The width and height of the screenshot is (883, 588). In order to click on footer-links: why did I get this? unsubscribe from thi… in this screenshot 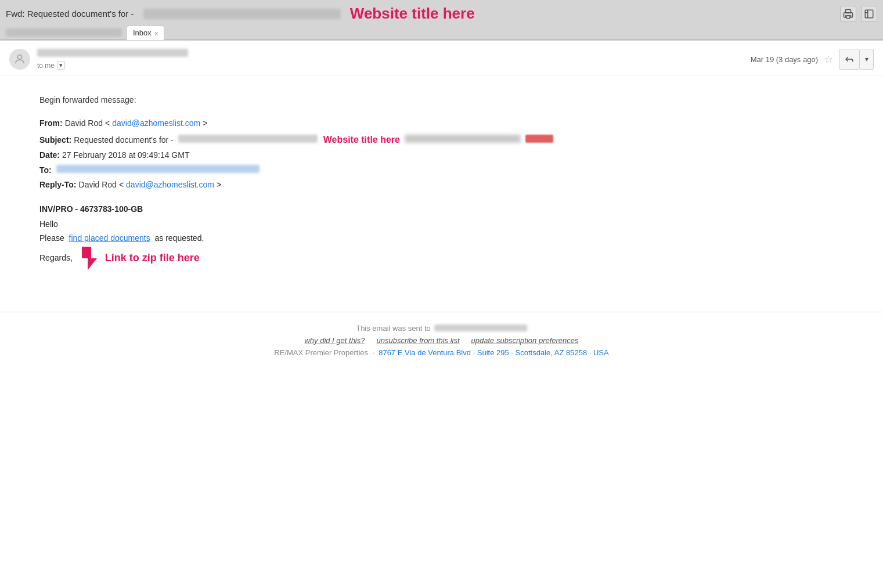, I will do `click(441, 340)`.